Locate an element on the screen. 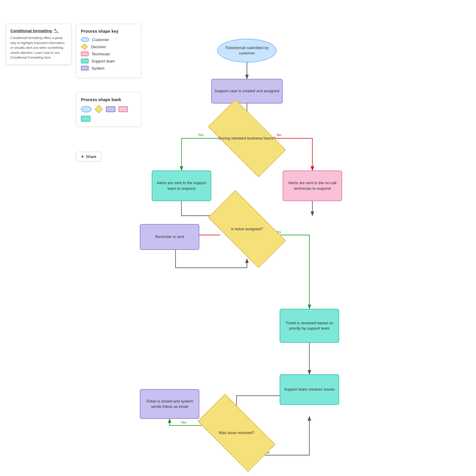 This screenshot has height=476, width=476. case-created-node: Support case is created and assigned is located at coordinates (247, 91).